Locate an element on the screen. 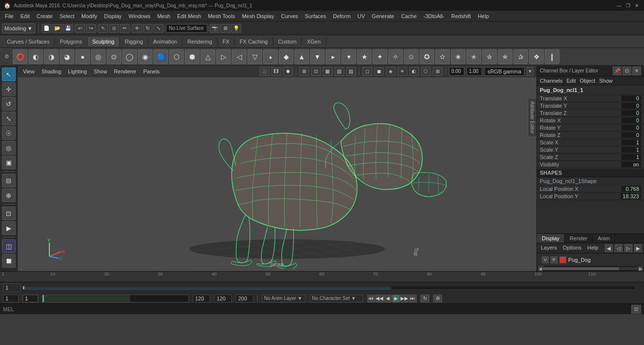 This screenshot has height=345, width=644. menu-item-modify: Modify is located at coordinates (89, 16).